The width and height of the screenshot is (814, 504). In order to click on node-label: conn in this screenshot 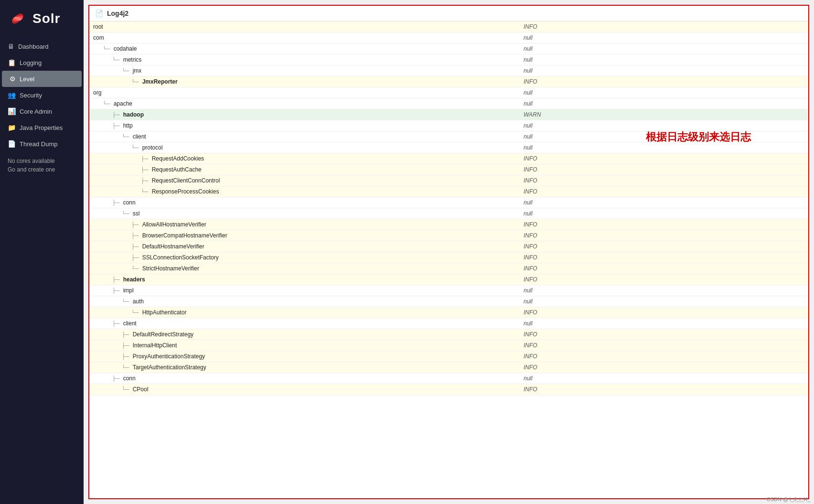, I will do `click(129, 203)`.